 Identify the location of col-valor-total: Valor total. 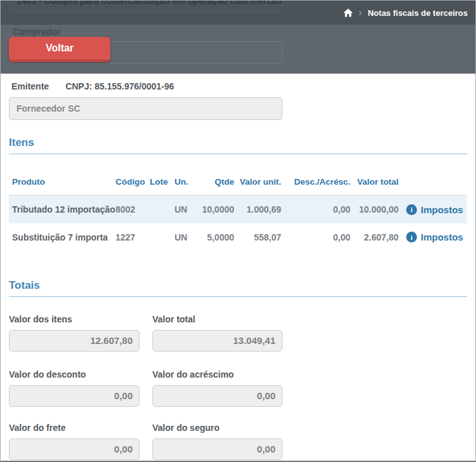
(374, 175).